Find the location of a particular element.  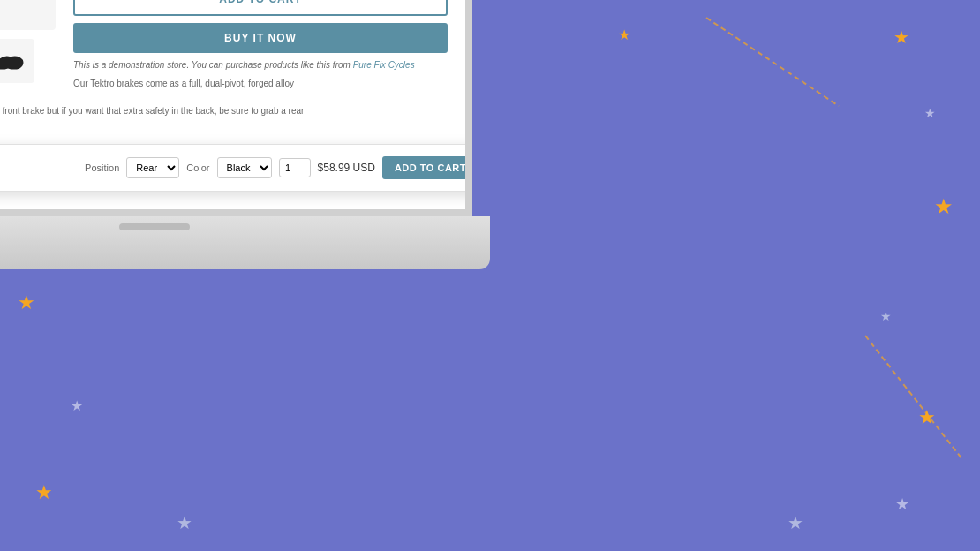

bottom-controls: Position Rear Front Color Black Silver $… is located at coordinates (275, 168).